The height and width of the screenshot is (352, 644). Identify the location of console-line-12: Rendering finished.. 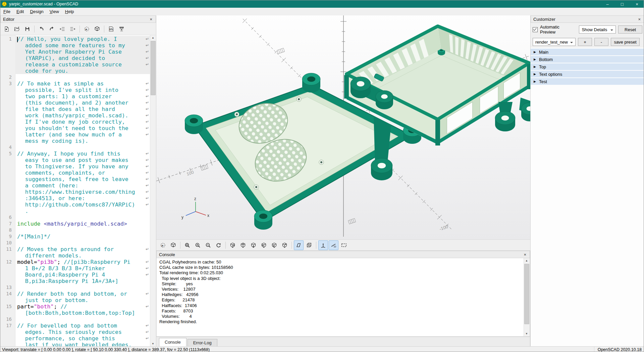
(341, 322).